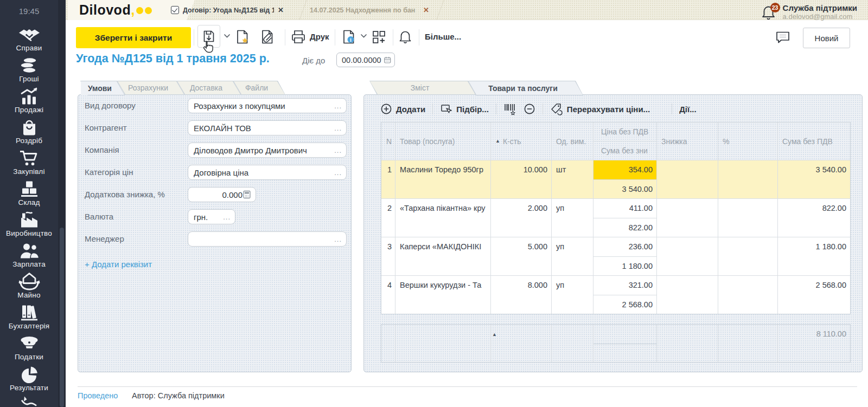  What do you see at coordinates (688, 109) in the screenshot?
I see `actions-button: Дії...` at bounding box center [688, 109].